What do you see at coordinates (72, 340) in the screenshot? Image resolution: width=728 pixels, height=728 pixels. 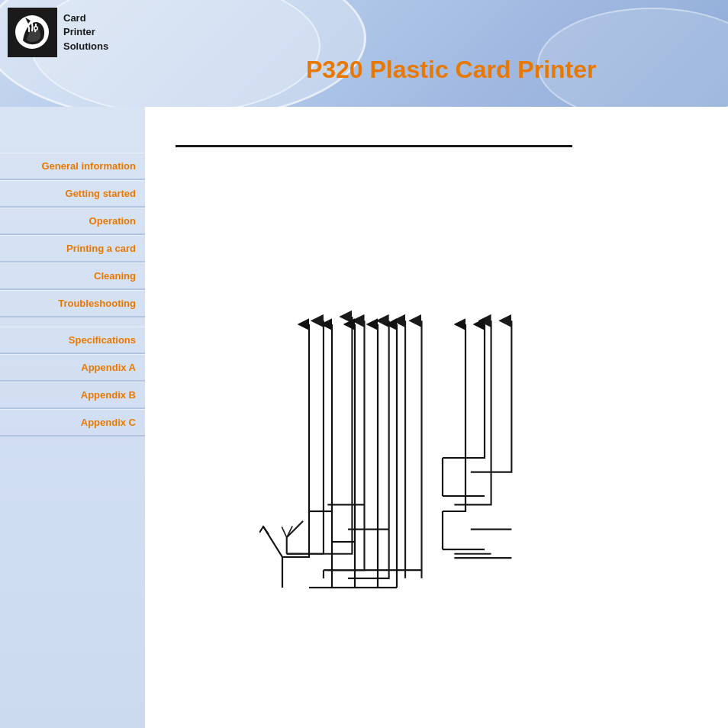 I see `sidebar-item-specifications: Specifications` at bounding box center [72, 340].